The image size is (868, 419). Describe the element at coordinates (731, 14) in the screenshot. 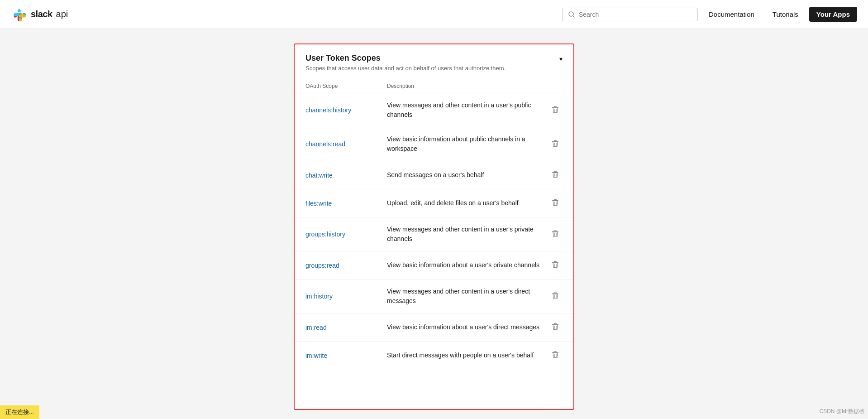

I see `documentation-link: Documentation` at that location.